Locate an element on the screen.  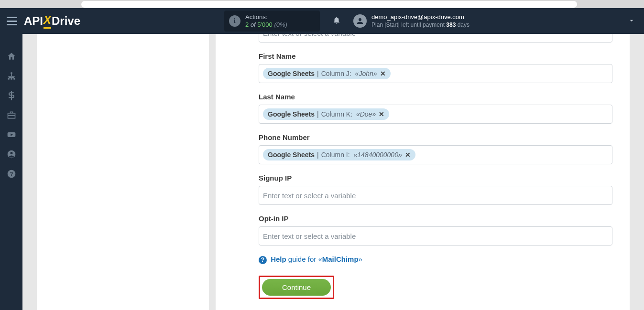
info-icon: i is located at coordinates (235, 21).